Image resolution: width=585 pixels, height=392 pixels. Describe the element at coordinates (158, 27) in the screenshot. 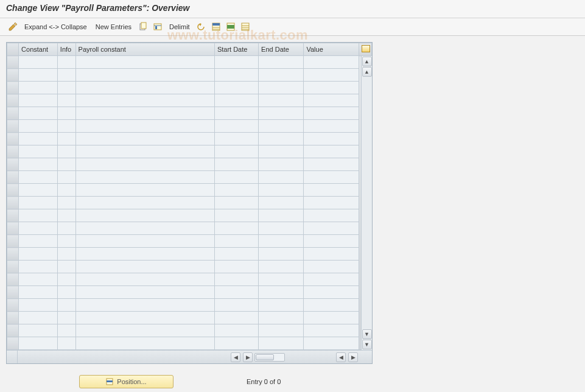

I see `delete-button` at that location.